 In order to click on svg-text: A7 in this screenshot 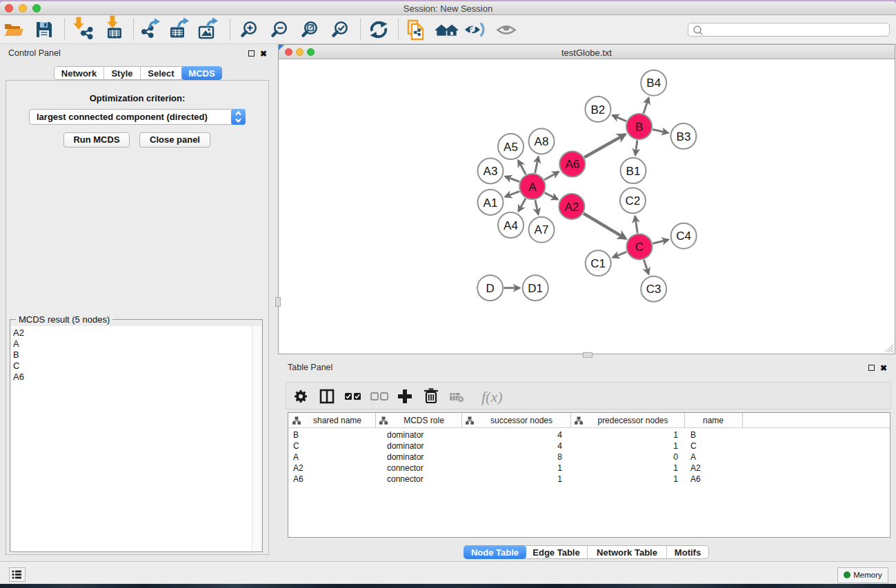, I will do `click(542, 230)`.